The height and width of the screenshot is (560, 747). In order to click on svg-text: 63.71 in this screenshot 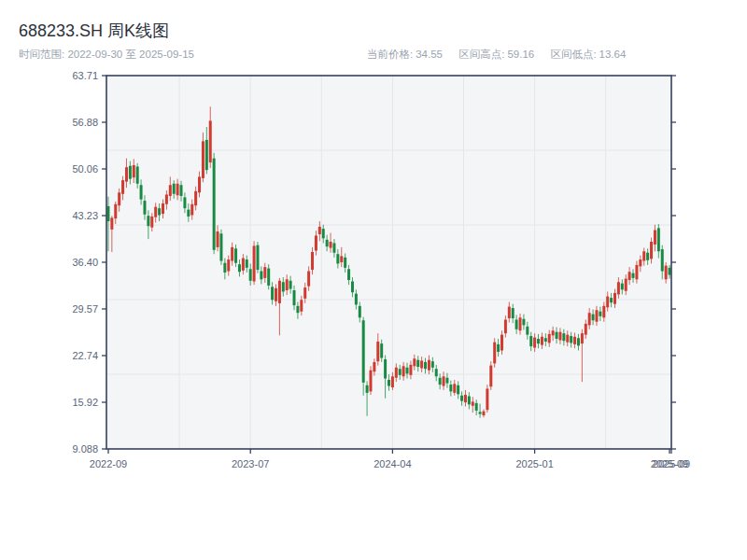, I will do `click(85, 76)`.